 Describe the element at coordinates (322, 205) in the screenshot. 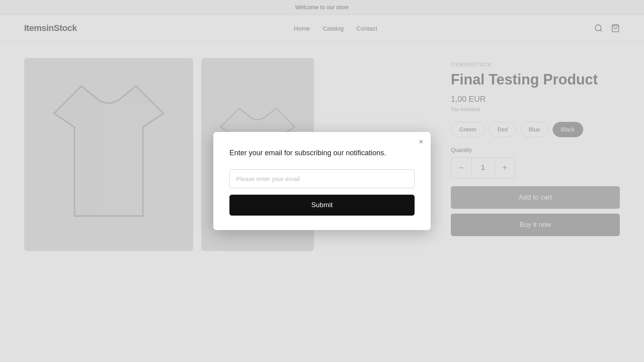

I see `submit-button: Submit` at that location.